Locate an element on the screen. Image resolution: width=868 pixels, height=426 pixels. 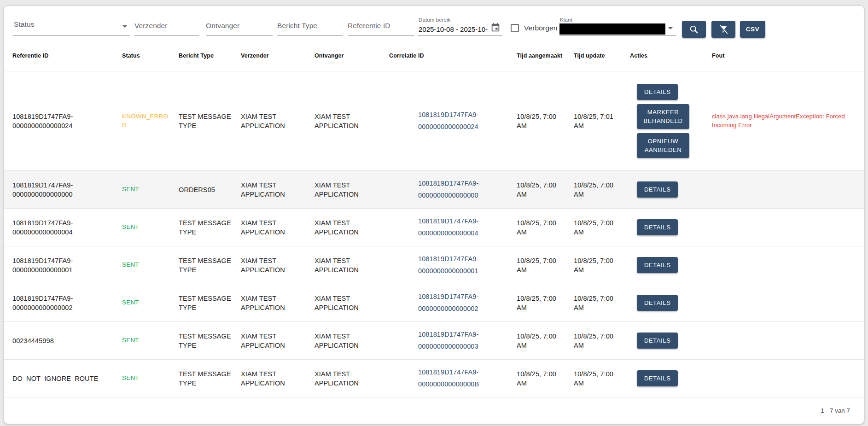
cell-tijd-update: 10/8/25, 7:01 AM is located at coordinates (602, 121).